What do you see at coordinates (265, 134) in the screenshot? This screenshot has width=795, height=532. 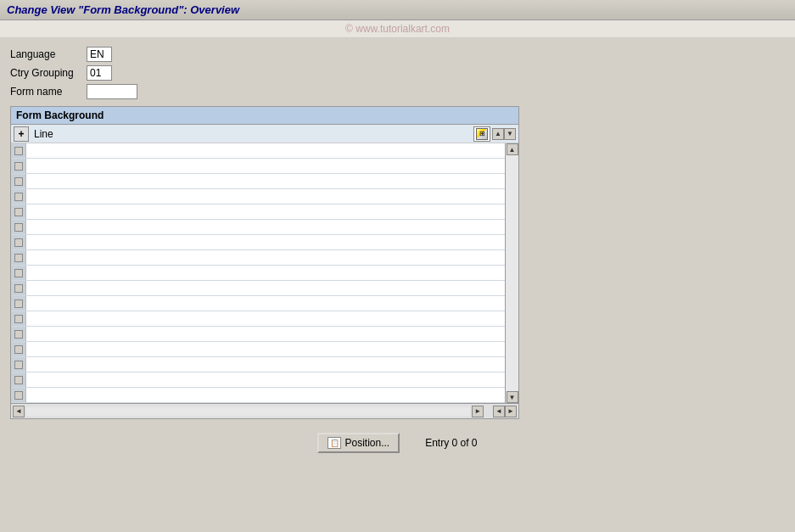 I see `table-controls-row: + Line ⊞ ▲ ▼` at bounding box center [265, 134].